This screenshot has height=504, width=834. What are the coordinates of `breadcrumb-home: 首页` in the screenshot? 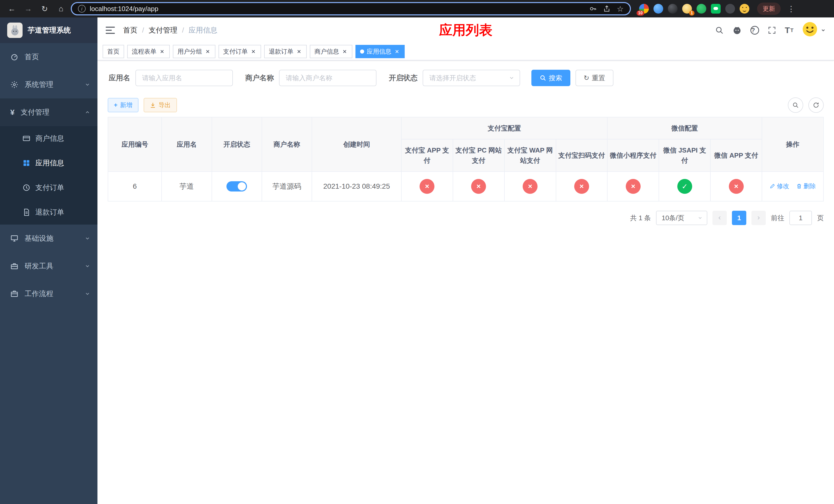 It's located at (130, 30).